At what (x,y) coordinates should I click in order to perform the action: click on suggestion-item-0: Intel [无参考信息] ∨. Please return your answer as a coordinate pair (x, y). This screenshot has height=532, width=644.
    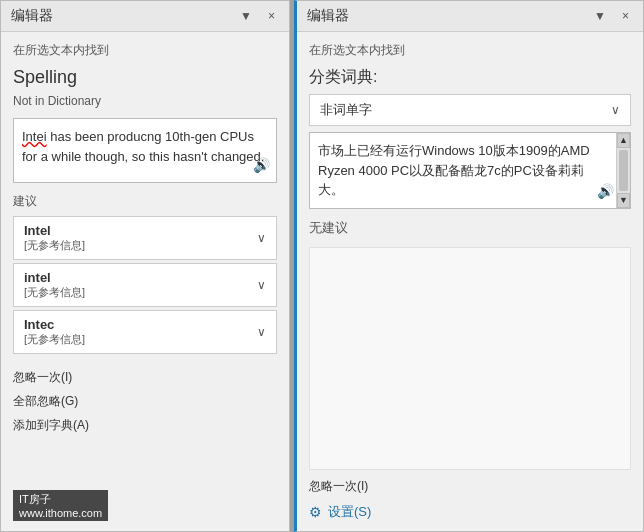
    Looking at the image, I should click on (145, 238).